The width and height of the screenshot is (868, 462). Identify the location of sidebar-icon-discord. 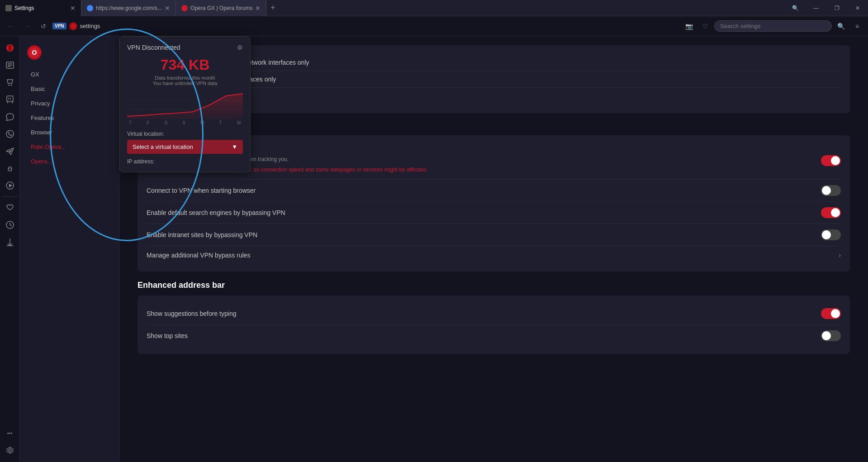
(10, 168).